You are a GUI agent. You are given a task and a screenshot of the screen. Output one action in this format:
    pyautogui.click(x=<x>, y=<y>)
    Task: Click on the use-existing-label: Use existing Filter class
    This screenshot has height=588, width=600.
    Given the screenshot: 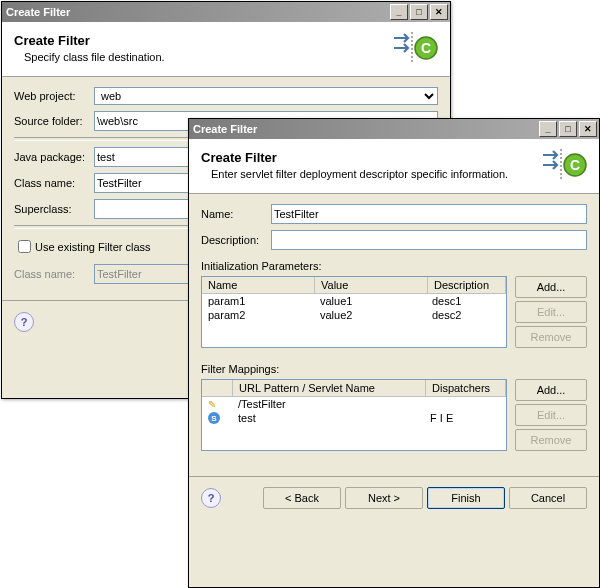 What is the action you would take?
    pyautogui.click(x=93, y=247)
    